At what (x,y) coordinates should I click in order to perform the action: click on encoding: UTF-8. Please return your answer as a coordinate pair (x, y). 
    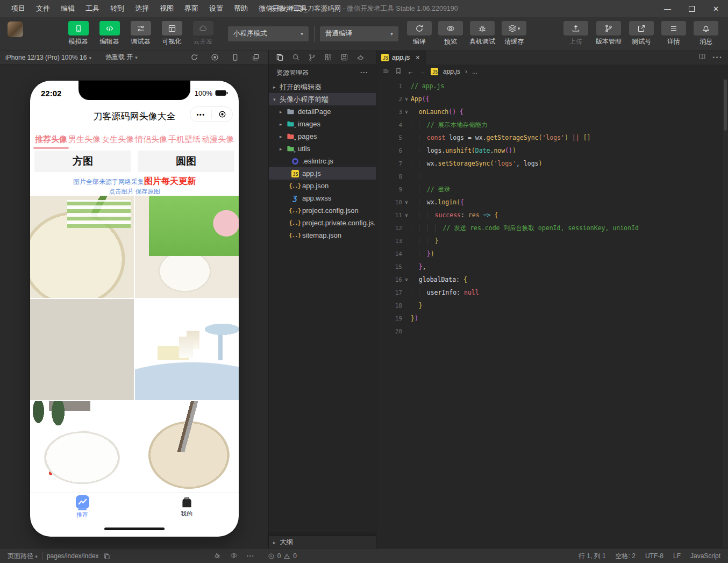
    Looking at the image, I should click on (654, 556).